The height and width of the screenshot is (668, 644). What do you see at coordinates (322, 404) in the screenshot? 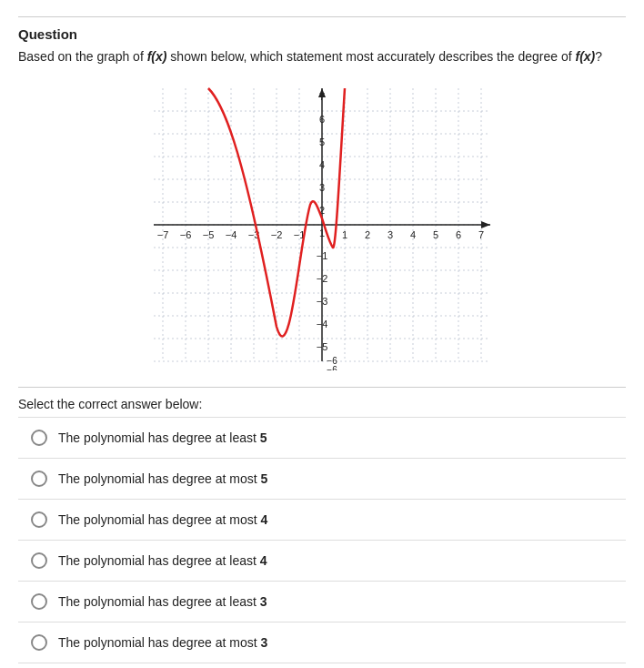
I see `select-label: Select the correct answer below:` at bounding box center [322, 404].